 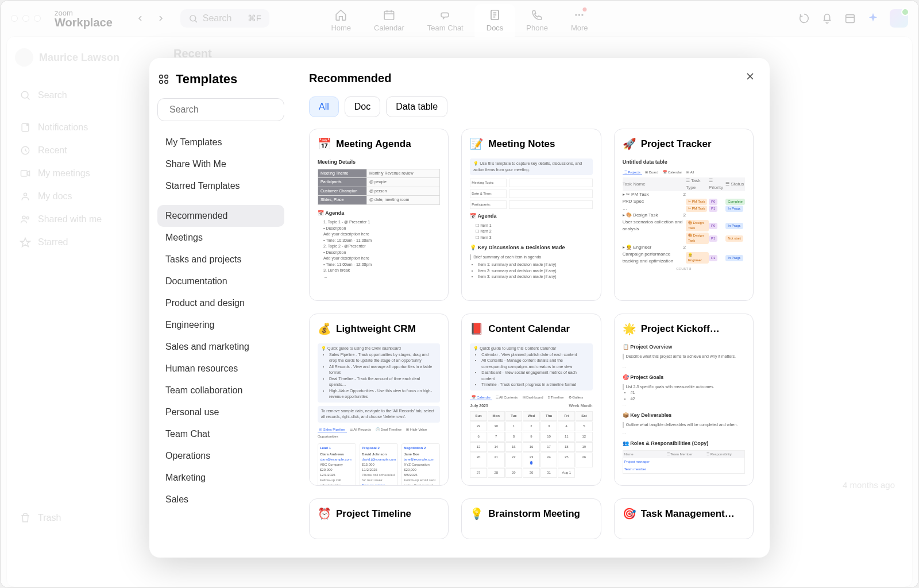 I want to click on cat-meetings: Meetings, so click(x=221, y=238).